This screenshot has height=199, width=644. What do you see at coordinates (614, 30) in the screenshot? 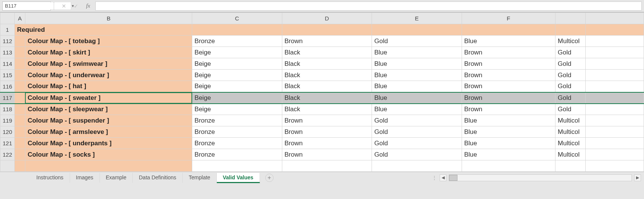
I see `cell-extra1` at bounding box center [614, 30].